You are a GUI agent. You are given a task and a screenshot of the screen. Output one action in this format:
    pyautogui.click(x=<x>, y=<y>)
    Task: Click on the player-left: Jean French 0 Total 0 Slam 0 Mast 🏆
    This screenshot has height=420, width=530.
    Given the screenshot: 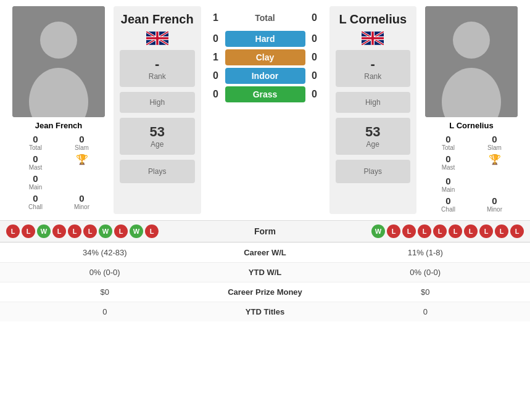 What is the action you would take?
    pyautogui.click(x=59, y=110)
    